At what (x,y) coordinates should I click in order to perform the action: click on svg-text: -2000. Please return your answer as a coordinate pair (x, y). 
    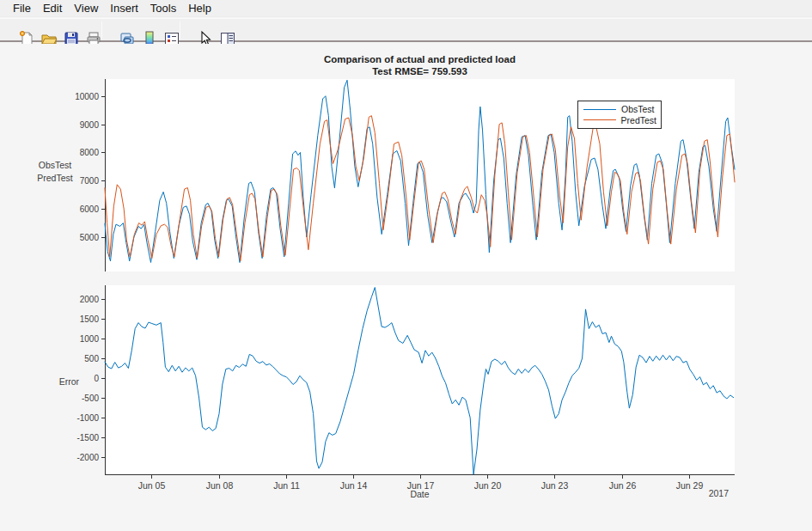
    Looking at the image, I should click on (88, 457).